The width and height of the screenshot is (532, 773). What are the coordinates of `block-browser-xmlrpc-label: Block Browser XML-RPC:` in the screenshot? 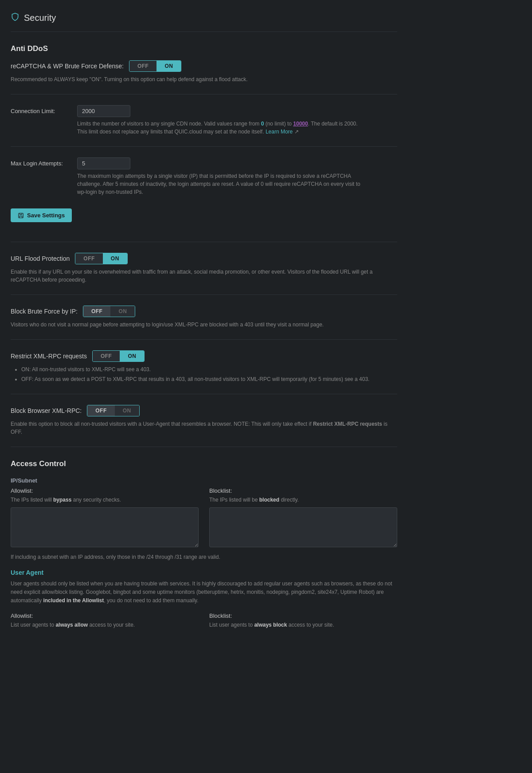 It's located at (46, 411).